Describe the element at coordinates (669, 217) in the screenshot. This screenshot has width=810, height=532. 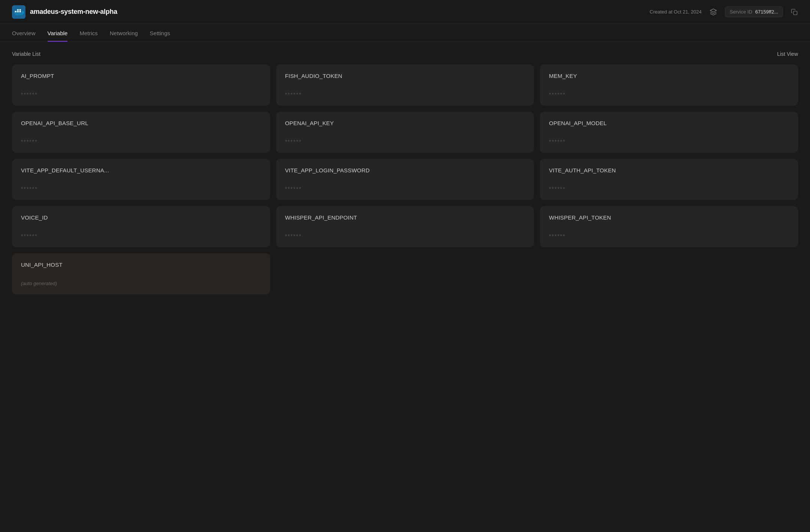
I see `variable-name-whisper-api-token: WHISPER_API_TOKEN` at that location.